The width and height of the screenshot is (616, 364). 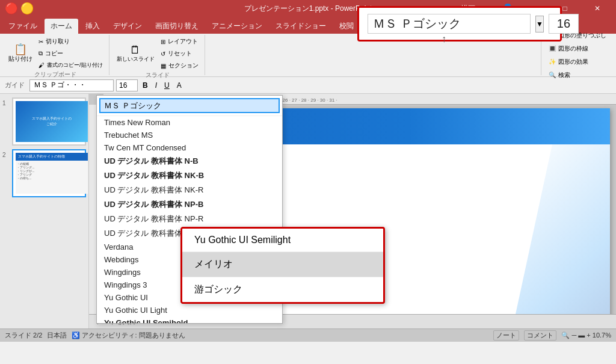 What do you see at coordinates (57, 336) in the screenshot?
I see `language-indicator: 日本語` at bounding box center [57, 336].